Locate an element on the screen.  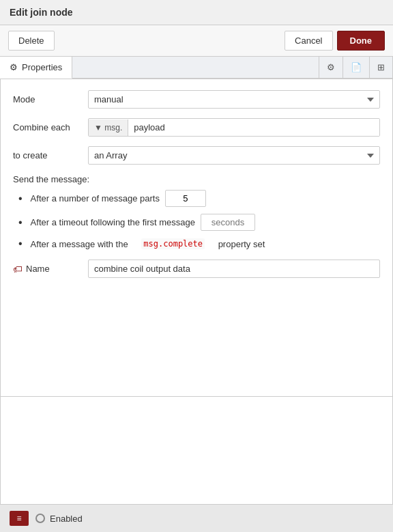
bullet3-pre-text: After a message with the is located at coordinates (79, 244).